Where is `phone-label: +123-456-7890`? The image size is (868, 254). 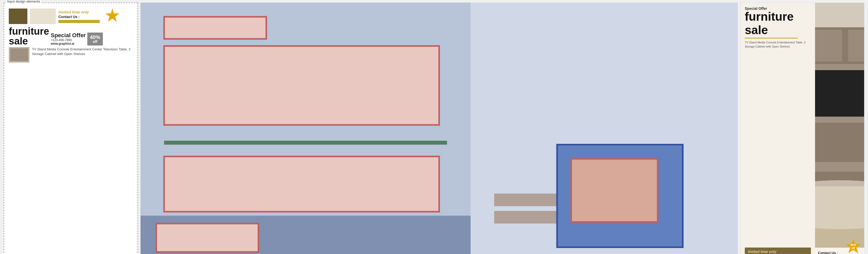
phone-label: +123-456-7890 is located at coordinates (68, 40).